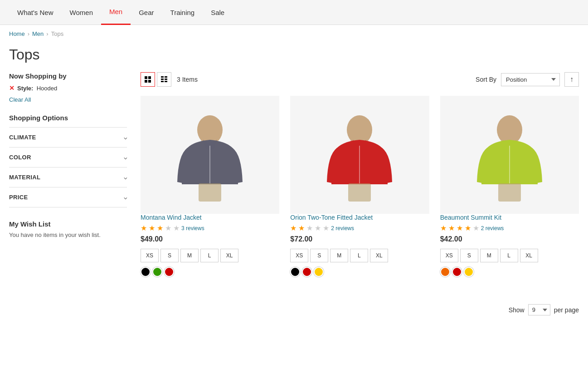 Image resolution: width=588 pixels, height=389 pixels. Describe the element at coordinates (156, 79) in the screenshot. I see `view-toggle` at that location.